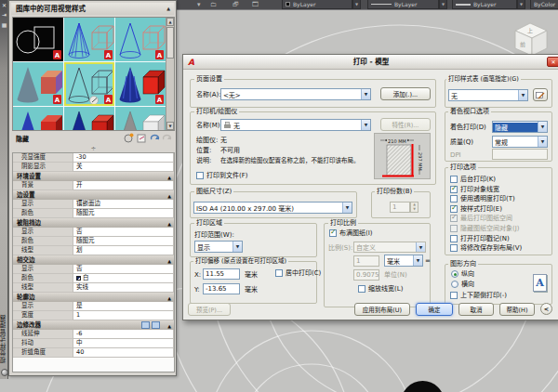 This screenshot has height=392, width=558. I want to click on style-cell-realistic: A, so click(38, 84).